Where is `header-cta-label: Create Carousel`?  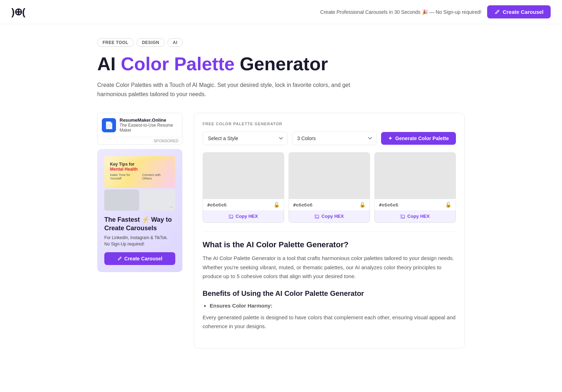
header-cta-label: Create Carousel is located at coordinates (523, 12).